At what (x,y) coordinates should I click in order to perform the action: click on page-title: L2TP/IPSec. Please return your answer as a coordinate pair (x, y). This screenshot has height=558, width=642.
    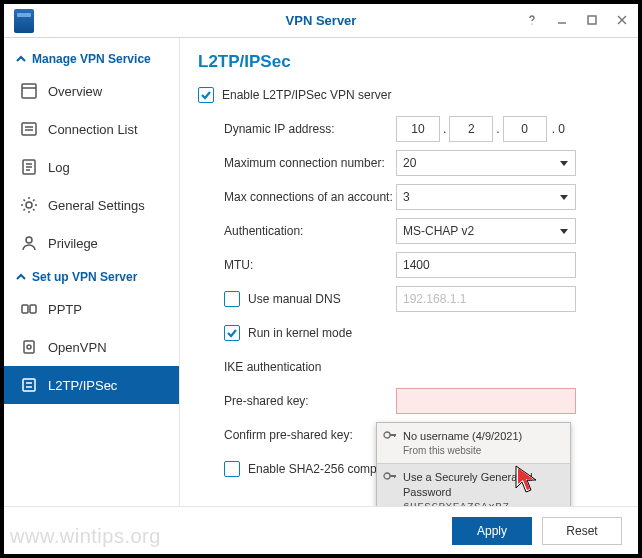
    Looking at the image, I should click on (408, 62).